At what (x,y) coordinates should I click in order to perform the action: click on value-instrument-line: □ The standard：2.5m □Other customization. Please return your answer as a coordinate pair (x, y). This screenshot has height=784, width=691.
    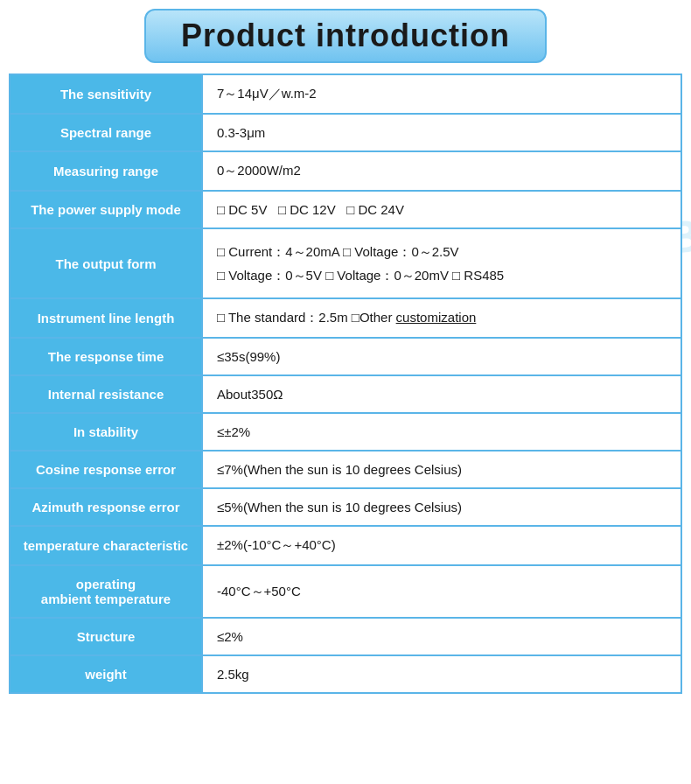
    Looking at the image, I should click on (442, 318).